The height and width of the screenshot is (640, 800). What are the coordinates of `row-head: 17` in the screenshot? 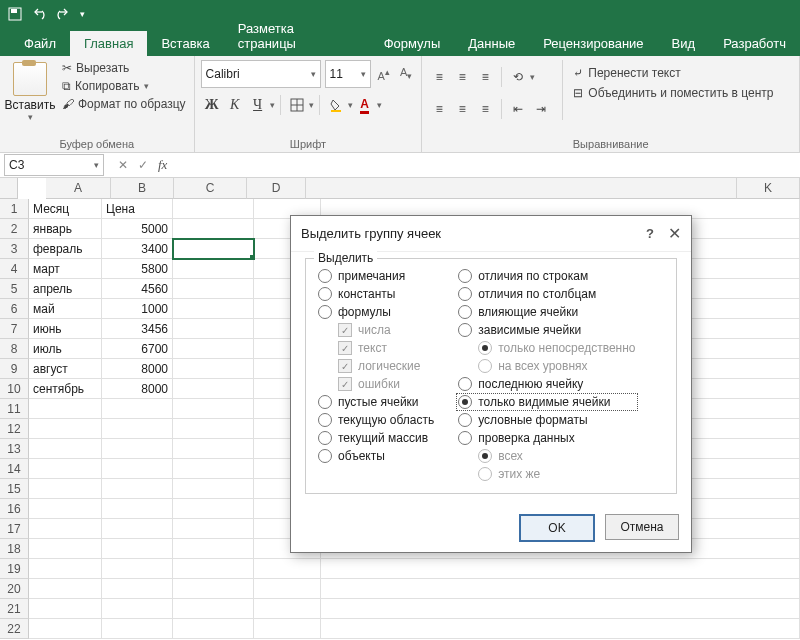 It's located at (14, 529).